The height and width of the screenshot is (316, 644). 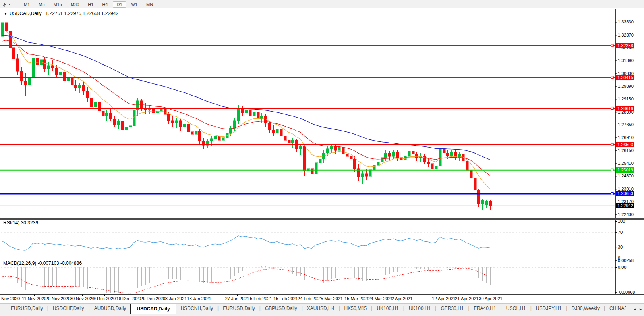 I want to click on date-axis-label: 5 Mar 2021, so click(x=332, y=299).